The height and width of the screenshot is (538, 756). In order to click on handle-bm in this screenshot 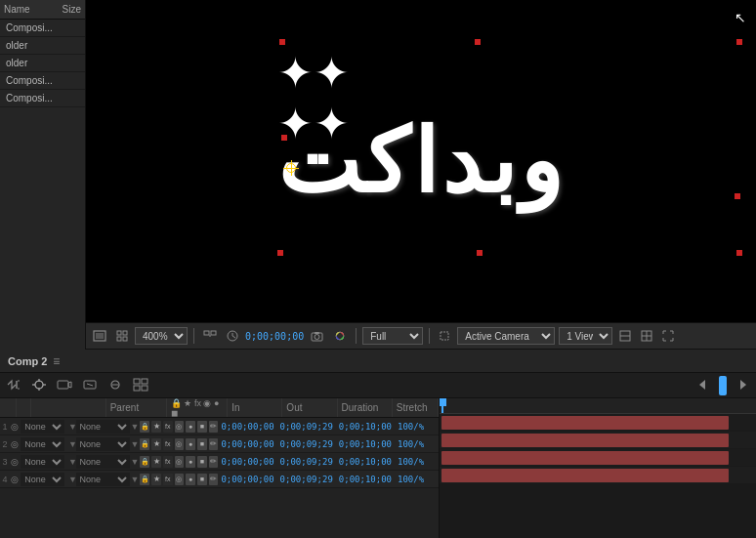, I will do `click(480, 253)`.